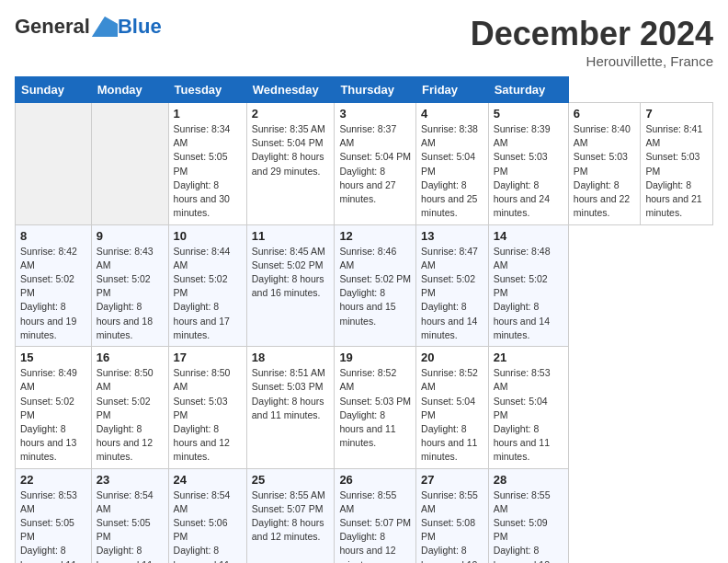 The image size is (728, 563). What do you see at coordinates (52, 27) in the screenshot?
I see `logo-general-text: General` at bounding box center [52, 27].